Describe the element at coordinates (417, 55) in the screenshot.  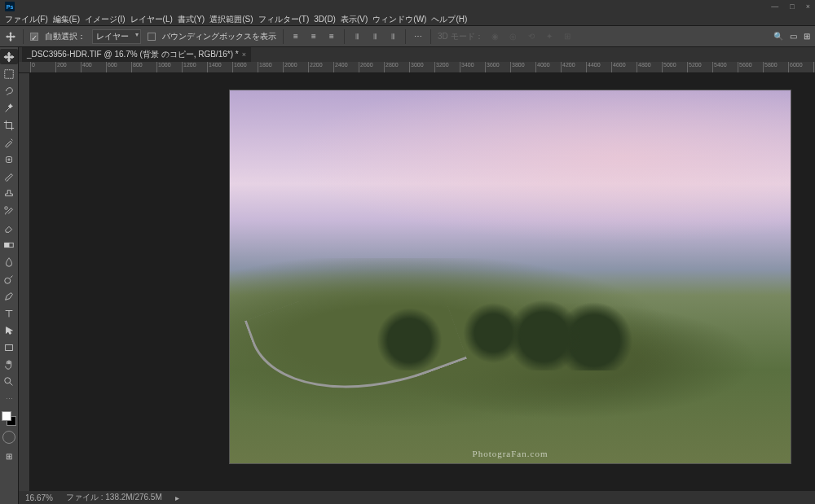
I see `document-tab-bar: _DSC3956-HDR.TIF @ 16.7% (背景 のコピー, RGB/1…` at that location.